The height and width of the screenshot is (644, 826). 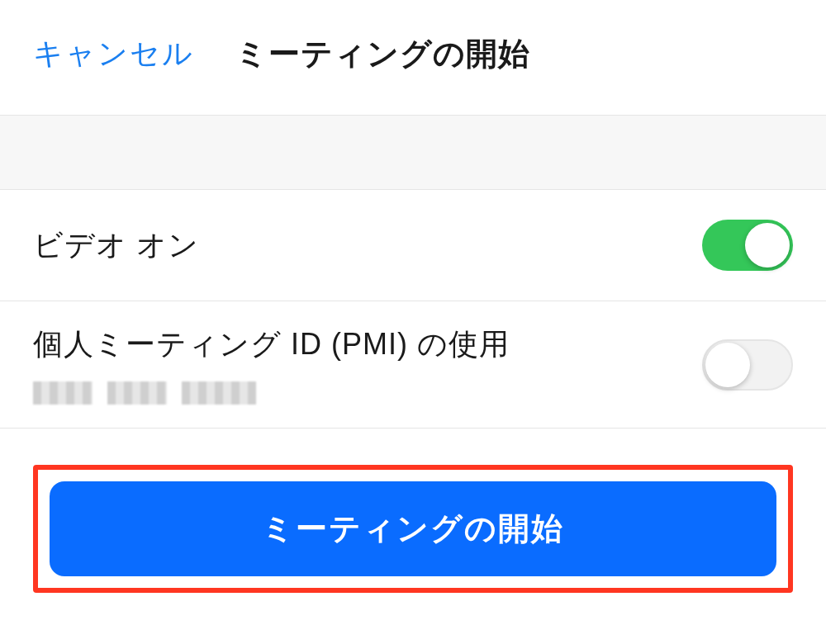 What do you see at coordinates (271, 393) in the screenshot?
I see `pmi-id-redacted` at bounding box center [271, 393].